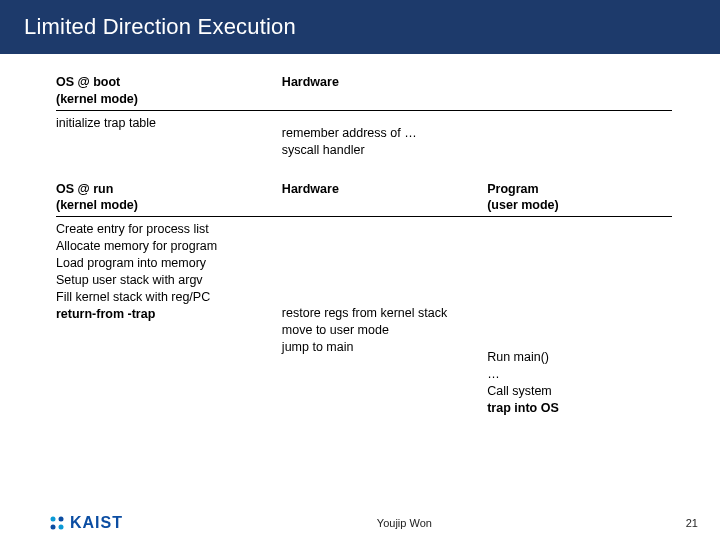 The width and height of the screenshot is (720, 540). What do you see at coordinates (404, 523) in the screenshot?
I see `author-name: Youjip Won` at bounding box center [404, 523].